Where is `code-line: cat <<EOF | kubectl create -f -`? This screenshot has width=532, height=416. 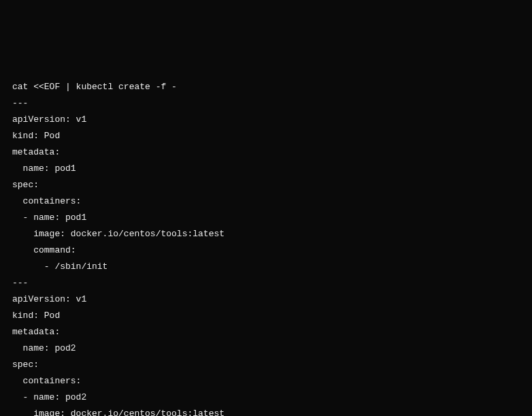
code-line: cat <<EOF | kubectl create -f - is located at coordinates (266, 87).